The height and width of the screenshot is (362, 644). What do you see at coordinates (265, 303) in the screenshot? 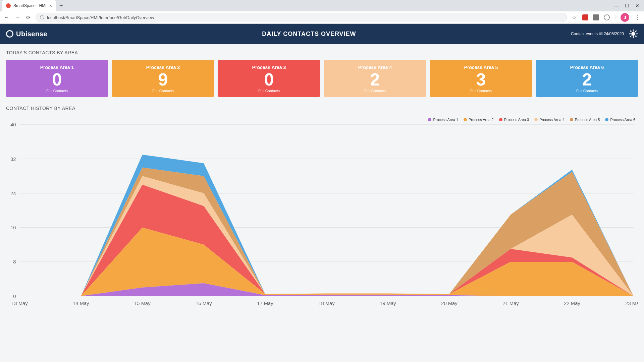
I see `svg-text: 17 May` at bounding box center [265, 303].